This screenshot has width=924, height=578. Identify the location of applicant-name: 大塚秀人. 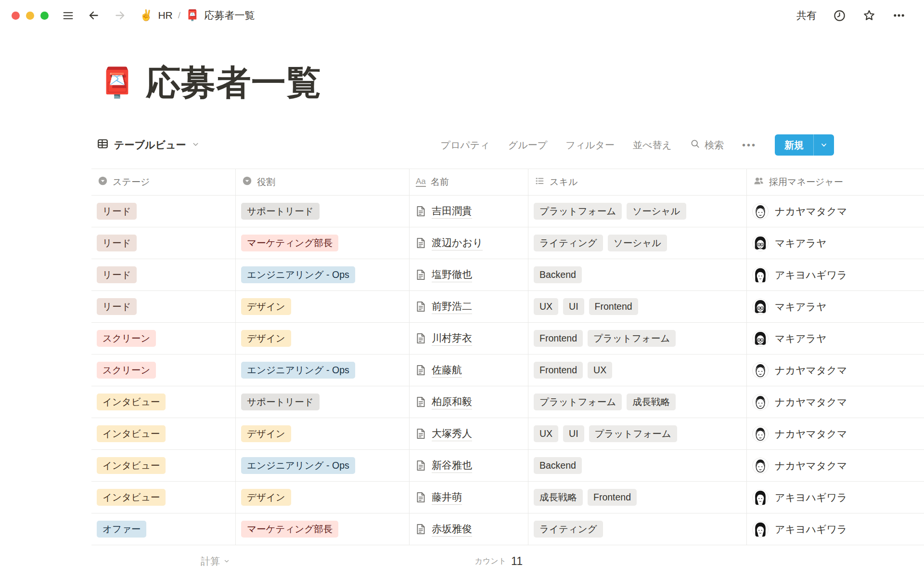
(452, 434).